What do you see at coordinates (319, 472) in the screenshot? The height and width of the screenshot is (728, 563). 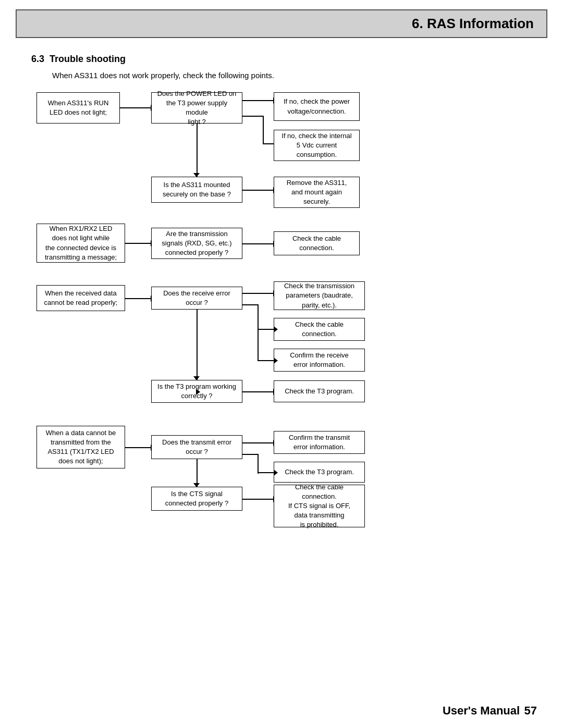 I see `box-b20: Check the T3 program.` at bounding box center [319, 472].